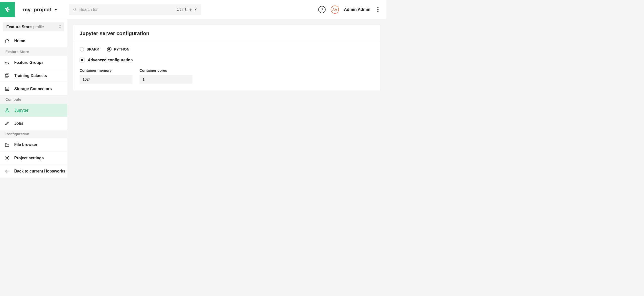  What do you see at coordinates (82, 60) in the screenshot?
I see `advanced-config-checkbox` at bounding box center [82, 60].